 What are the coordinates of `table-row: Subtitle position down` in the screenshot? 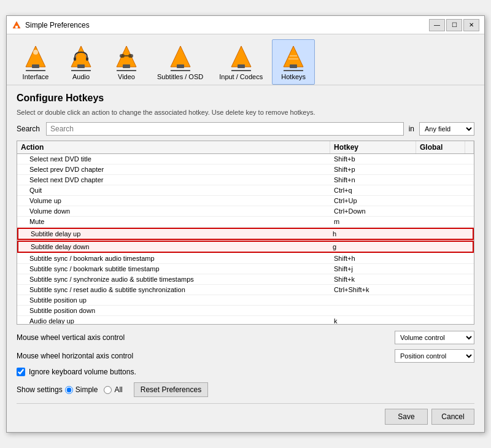 It's located at (246, 311).